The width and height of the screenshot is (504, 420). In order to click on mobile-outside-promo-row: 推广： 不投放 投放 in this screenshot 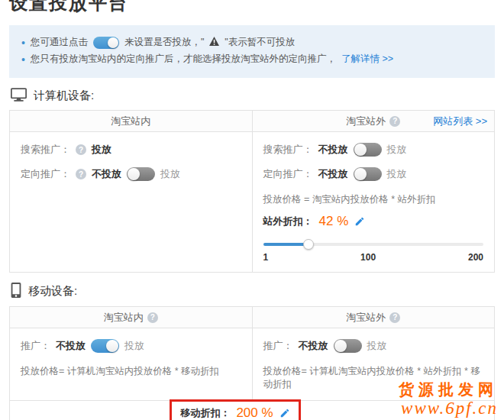, I will do `click(374, 346)`.